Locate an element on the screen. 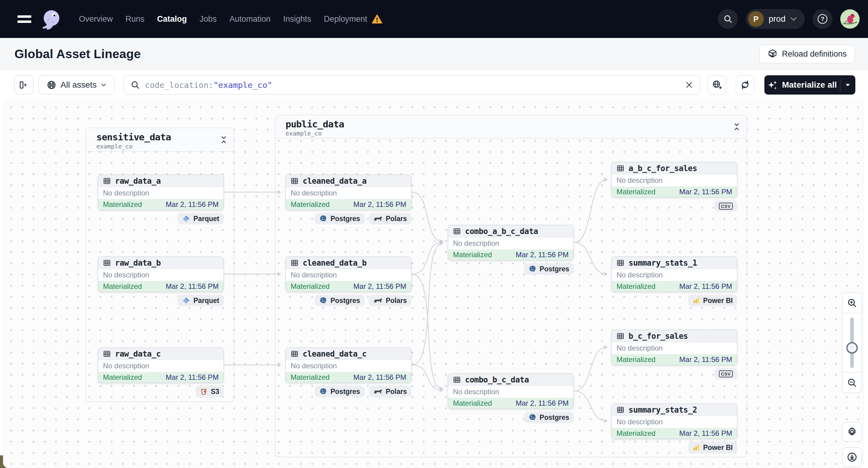 The height and width of the screenshot is (468, 868). nav-item-catalog: Catalog is located at coordinates (172, 19).